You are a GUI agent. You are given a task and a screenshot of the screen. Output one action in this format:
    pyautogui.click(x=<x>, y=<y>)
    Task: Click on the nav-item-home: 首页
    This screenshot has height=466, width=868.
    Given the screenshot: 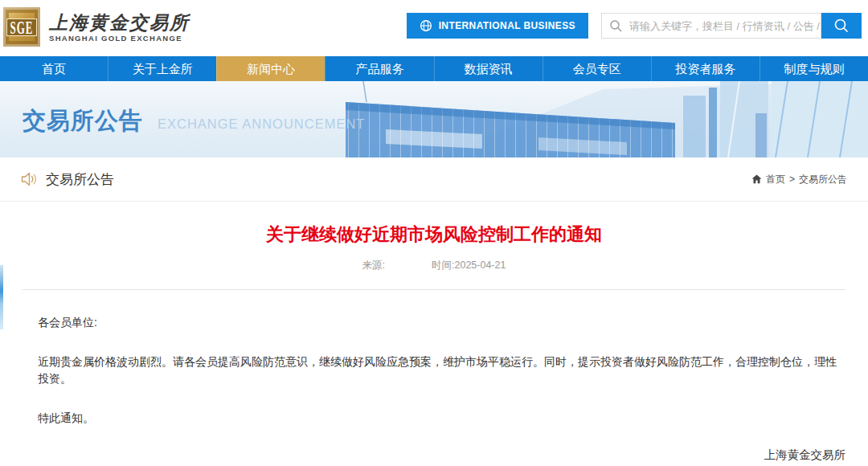 What is the action you would take?
    pyautogui.click(x=54, y=69)
    